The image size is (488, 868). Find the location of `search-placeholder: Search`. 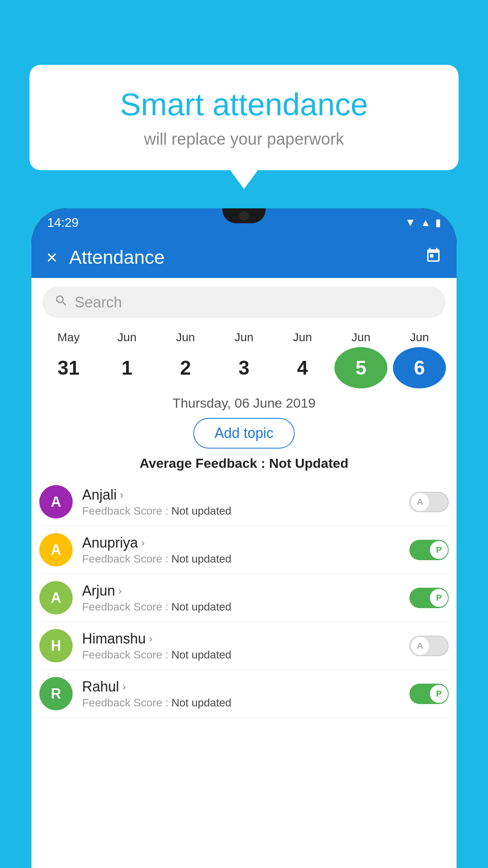

search-placeholder: Search is located at coordinates (98, 303).